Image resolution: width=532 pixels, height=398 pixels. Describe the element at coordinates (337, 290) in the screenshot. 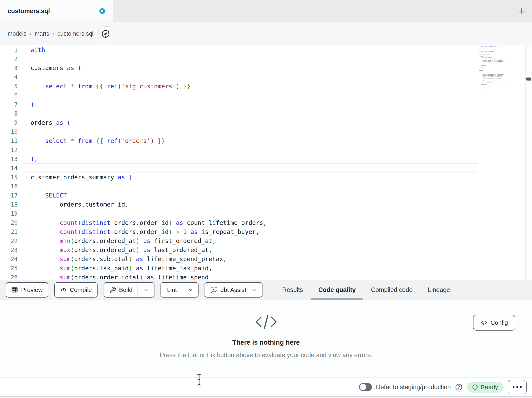

I see `tab-code-quality: Code quality` at that location.